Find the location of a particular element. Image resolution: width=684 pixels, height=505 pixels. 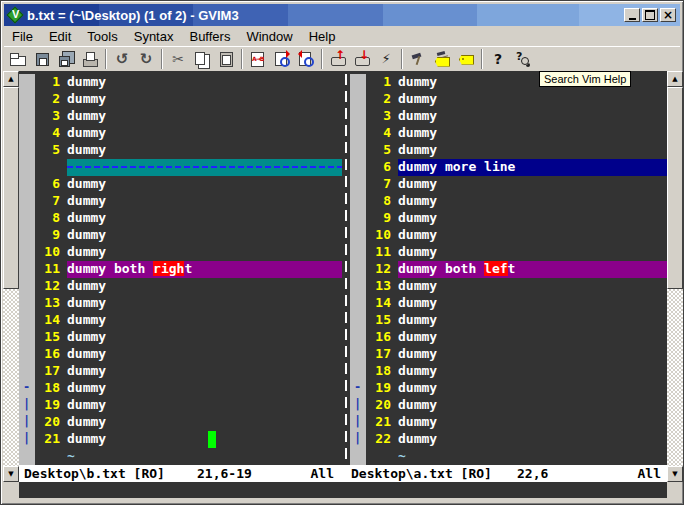

toolbar-button-save is located at coordinates (42, 59).